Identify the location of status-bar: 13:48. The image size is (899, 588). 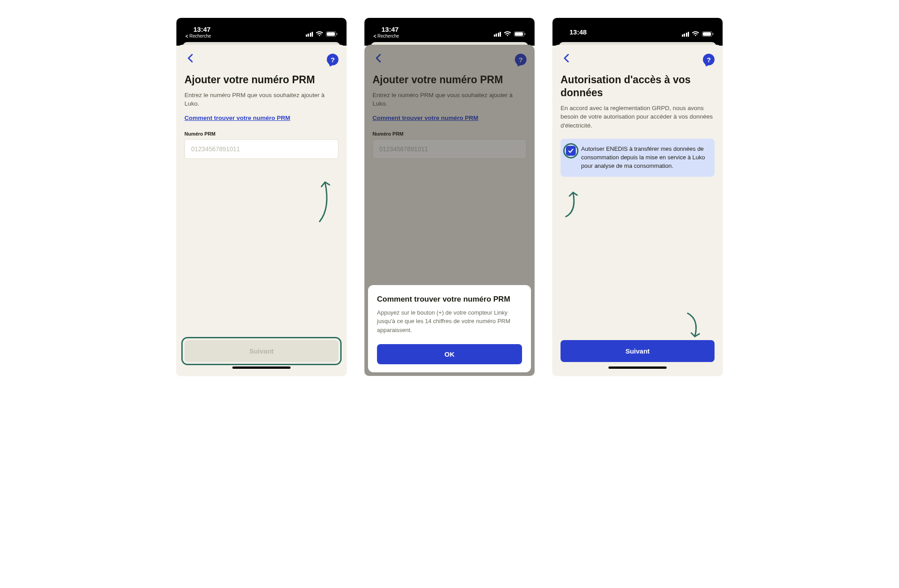
(638, 29).